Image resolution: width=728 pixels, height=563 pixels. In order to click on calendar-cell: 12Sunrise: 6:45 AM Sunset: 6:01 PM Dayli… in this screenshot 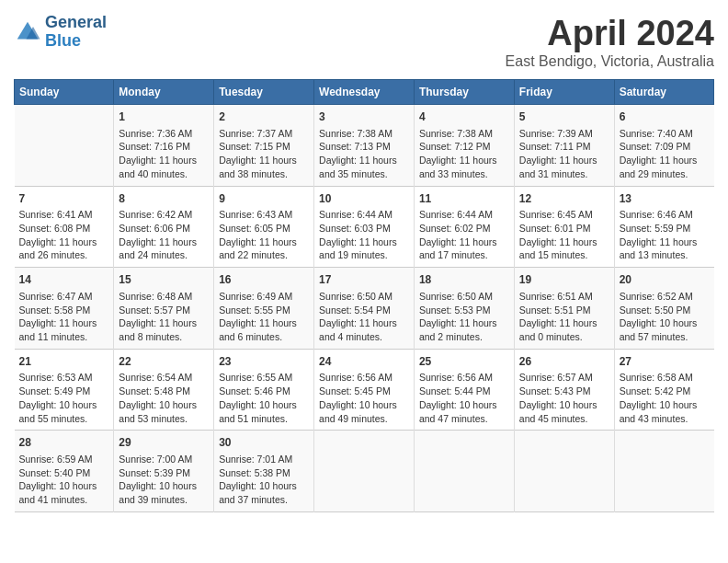, I will do `click(564, 226)`.